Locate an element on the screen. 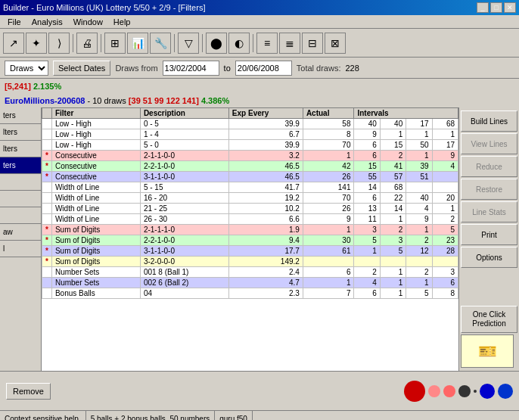 The height and width of the screenshot is (420, 519). reduce-button: Reduce is located at coordinates (489, 166).